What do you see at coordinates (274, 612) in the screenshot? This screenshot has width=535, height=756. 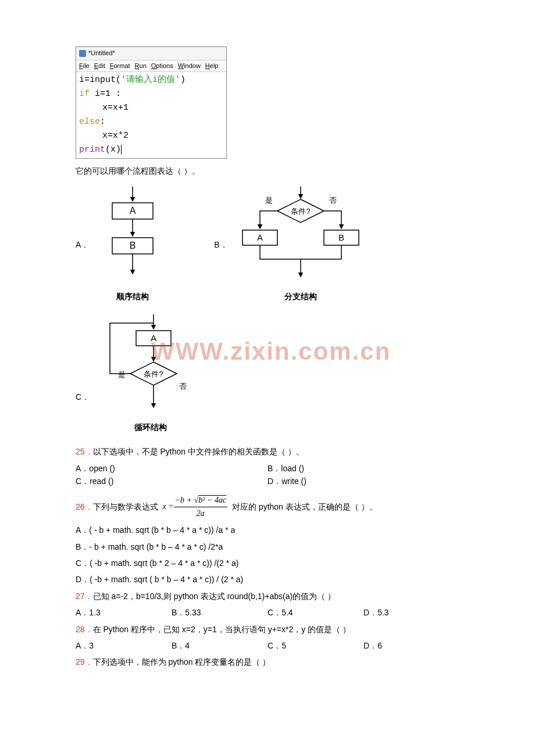 I see `q27-c-label: C．` at bounding box center [274, 612].